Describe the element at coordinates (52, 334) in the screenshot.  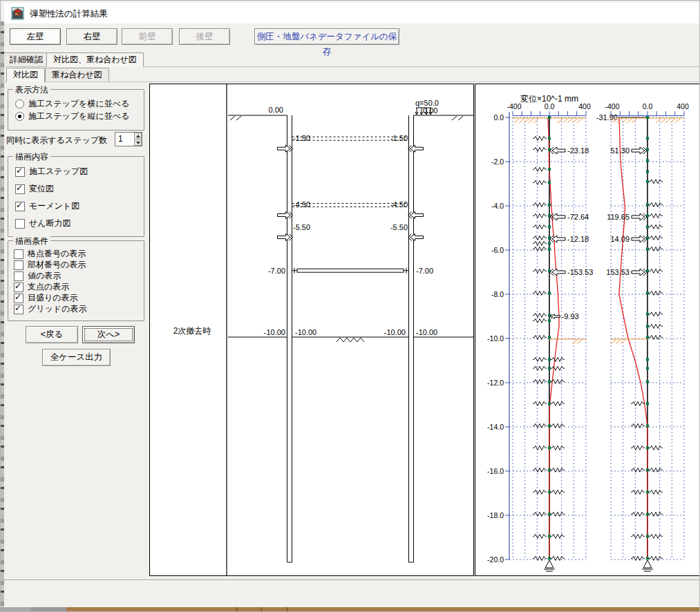
I see `back-button: <戻る` at that location.